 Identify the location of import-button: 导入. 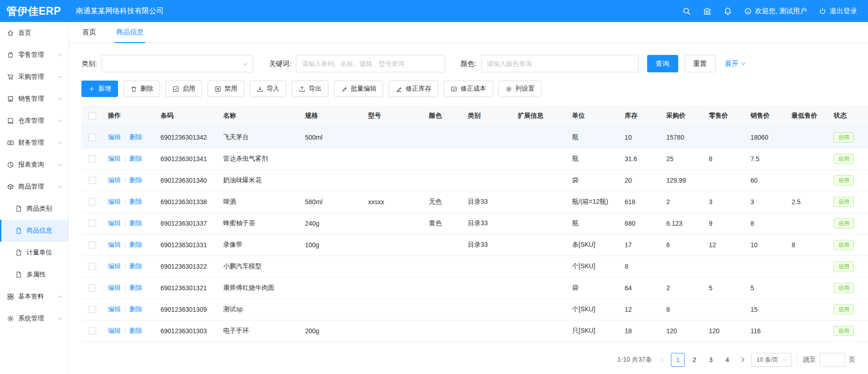
(268, 89).